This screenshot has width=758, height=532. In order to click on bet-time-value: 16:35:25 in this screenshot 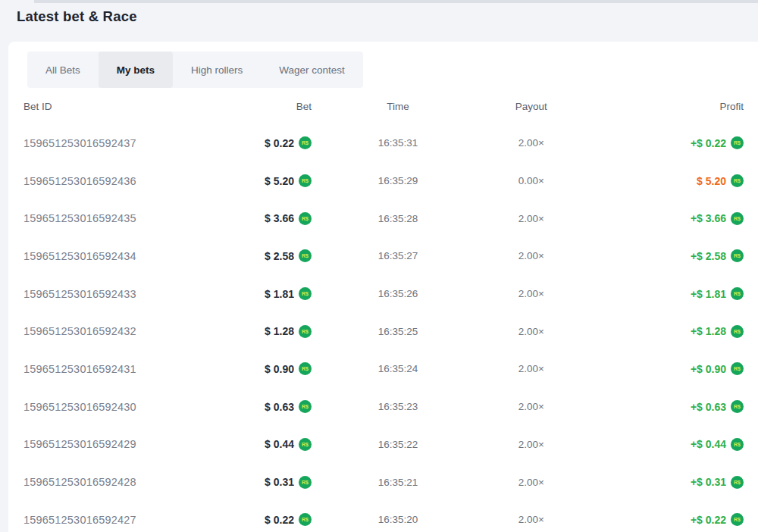, I will do `click(398, 332)`.